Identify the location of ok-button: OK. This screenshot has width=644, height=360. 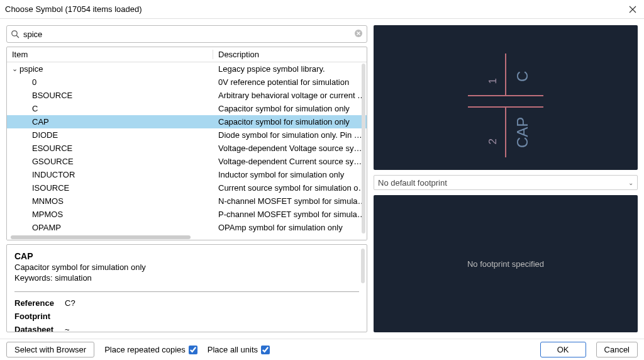
(564, 350).